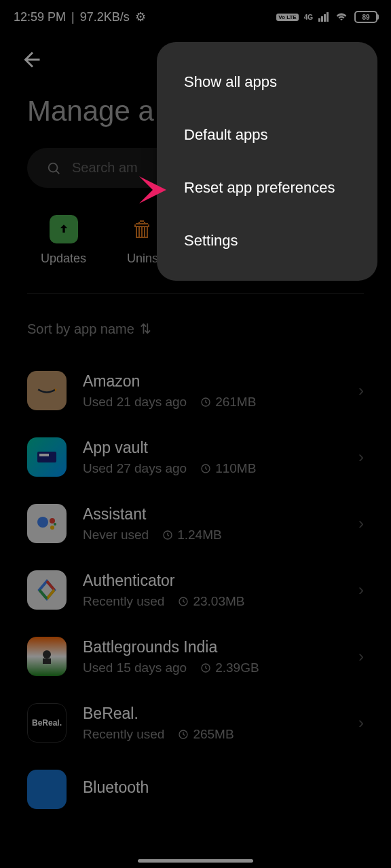  I want to click on menu-show-all-apps: Show all apps, so click(267, 82).